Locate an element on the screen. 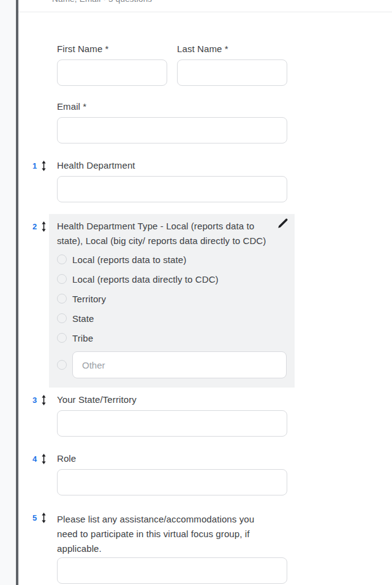  email-label: Email * is located at coordinates (172, 107).